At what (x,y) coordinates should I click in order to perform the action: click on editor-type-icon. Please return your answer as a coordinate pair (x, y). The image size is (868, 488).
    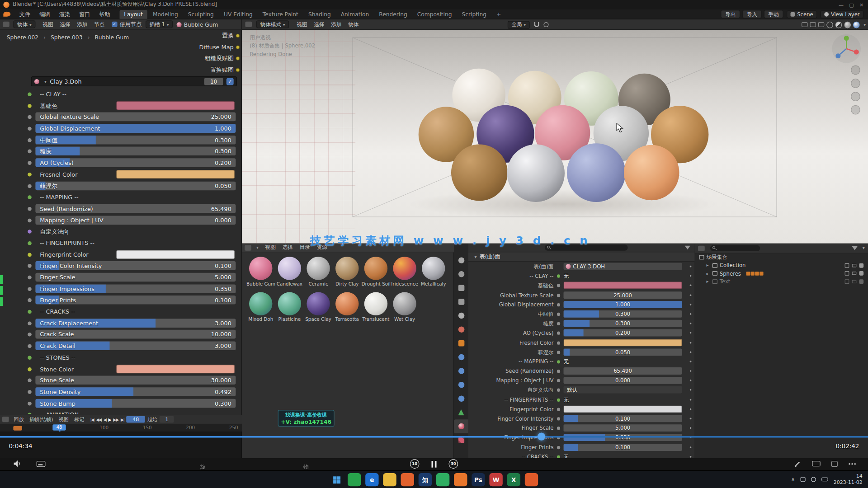
    Looking at the image, I should click on (702, 248).